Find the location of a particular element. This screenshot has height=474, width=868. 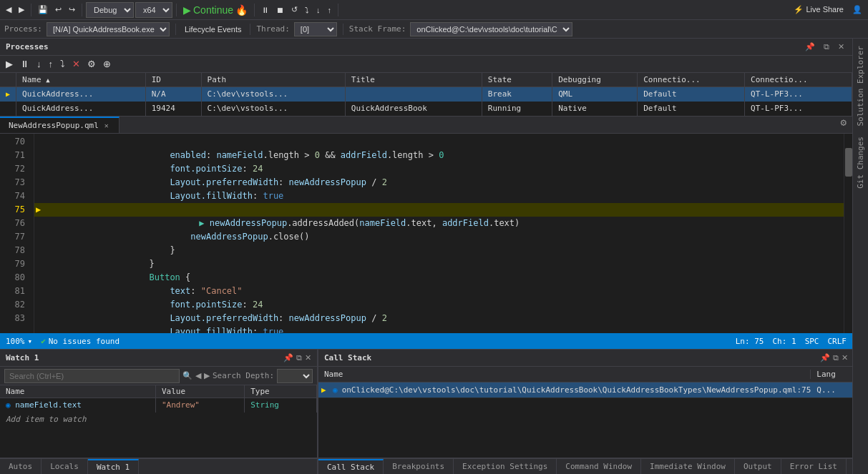

row0-conn1: Default is located at coordinates (691, 94).